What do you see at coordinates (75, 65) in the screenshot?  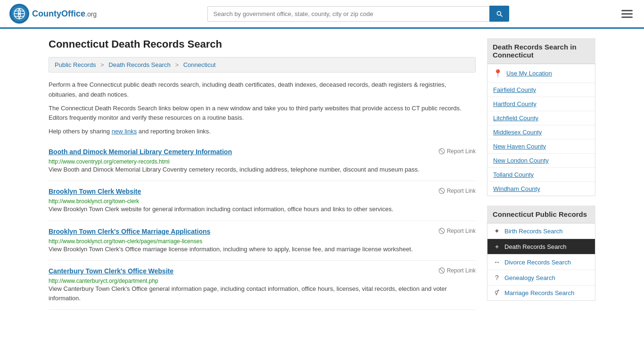 I see `breadcrumb-link-public-records: Public Records` at bounding box center [75, 65].